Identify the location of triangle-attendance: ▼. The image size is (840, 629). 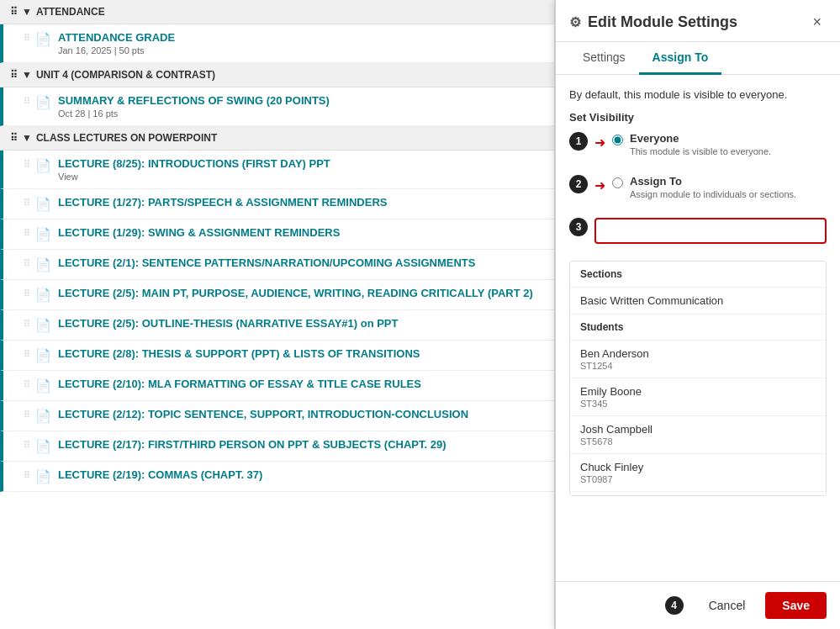
(27, 12).